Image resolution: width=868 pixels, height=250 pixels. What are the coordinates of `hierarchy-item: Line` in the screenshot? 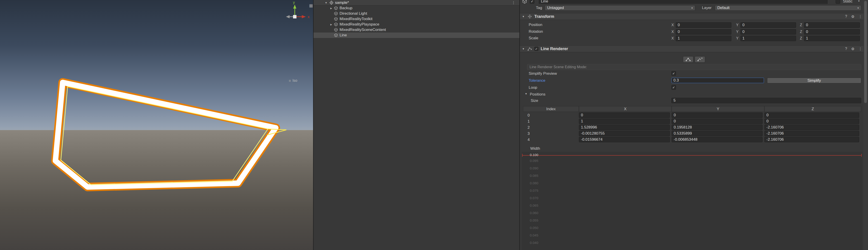 It's located at (416, 35).